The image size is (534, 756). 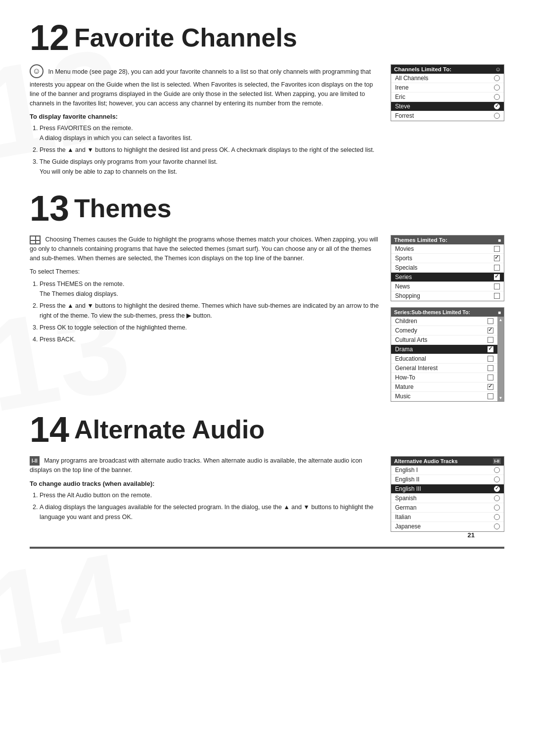 What do you see at coordinates (423, 69) in the screenshot?
I see `channels-header-label: Channels Limited To:` at bounding box center [423, 69].